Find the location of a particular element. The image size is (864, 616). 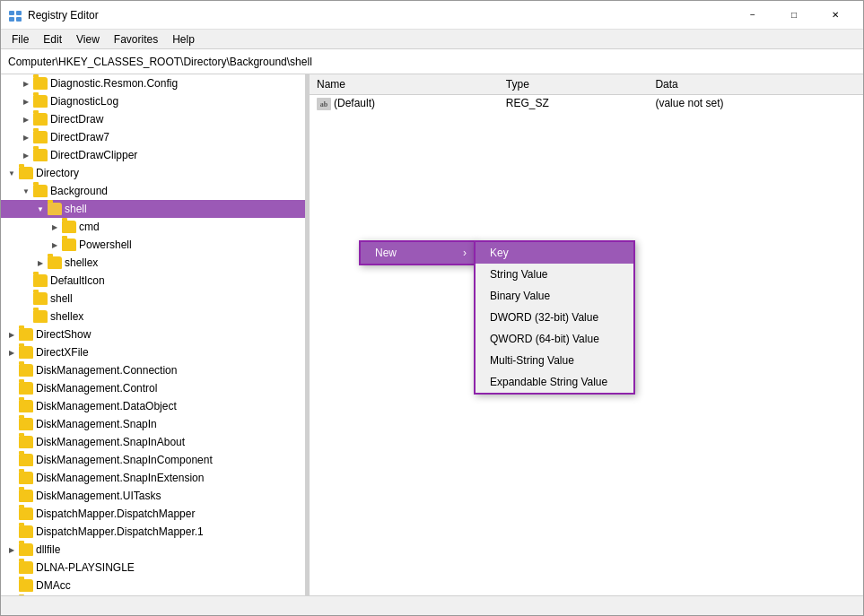

menu-favorites: Favorites is located at coordinates (136, 39).